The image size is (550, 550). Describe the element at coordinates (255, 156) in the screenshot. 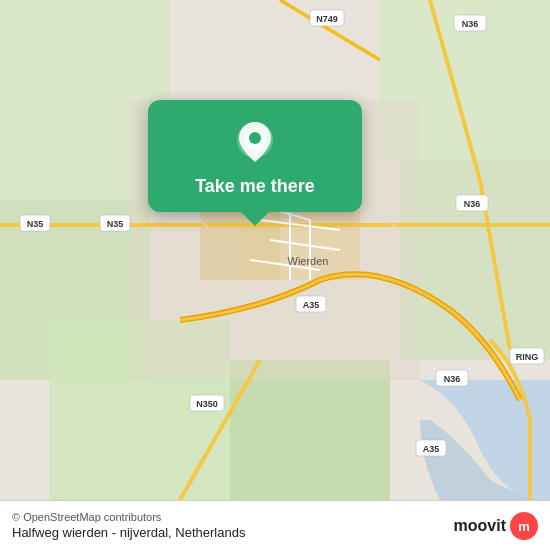

I see `take-me-there-card: Take me there` at that location.